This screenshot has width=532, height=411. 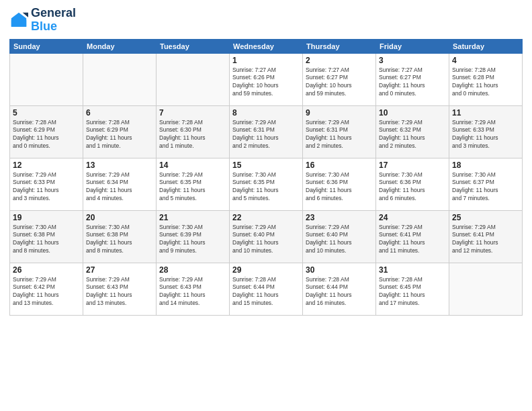 I want to click on day-number: 29, so click(x=266, y=270).